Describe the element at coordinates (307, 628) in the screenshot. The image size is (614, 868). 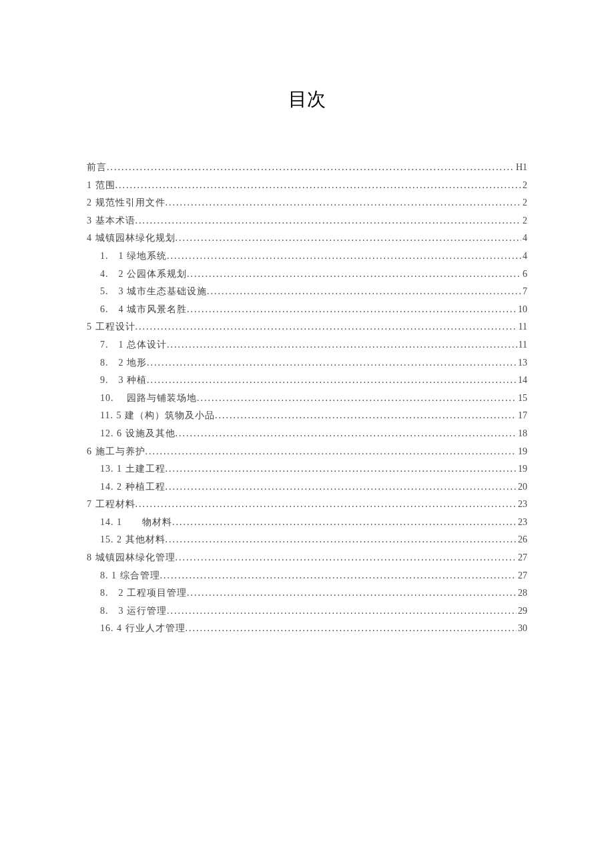
I see `toc-row: 16. 4 行业人才管理30` at that location.